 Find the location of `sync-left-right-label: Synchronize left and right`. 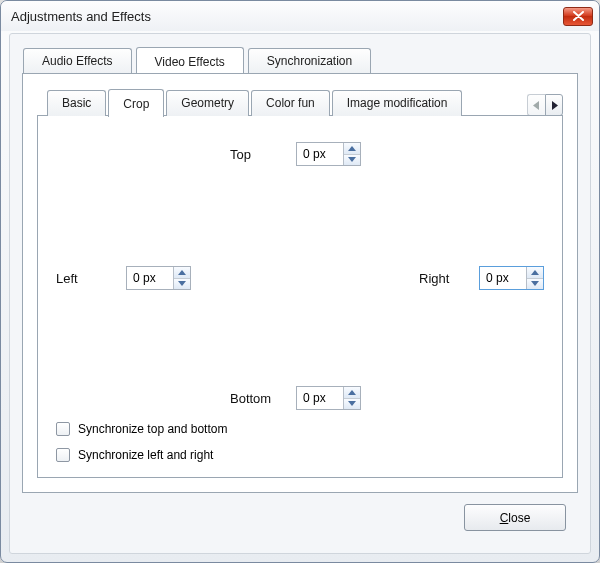

sync-left-right-label: Synchronize left and right is located at coordinates (146, 455).